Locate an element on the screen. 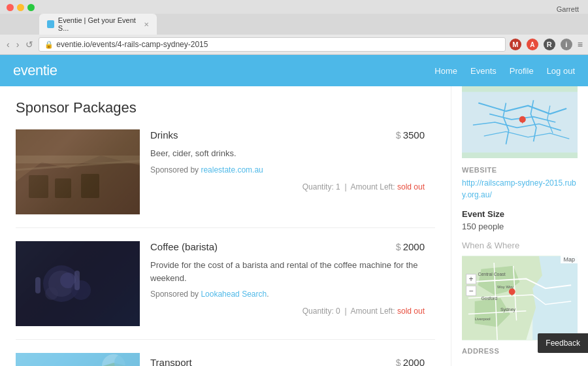 The height and width of the screenshot is (366, 588). nav-home: Home is located at coordinates (446, 71).